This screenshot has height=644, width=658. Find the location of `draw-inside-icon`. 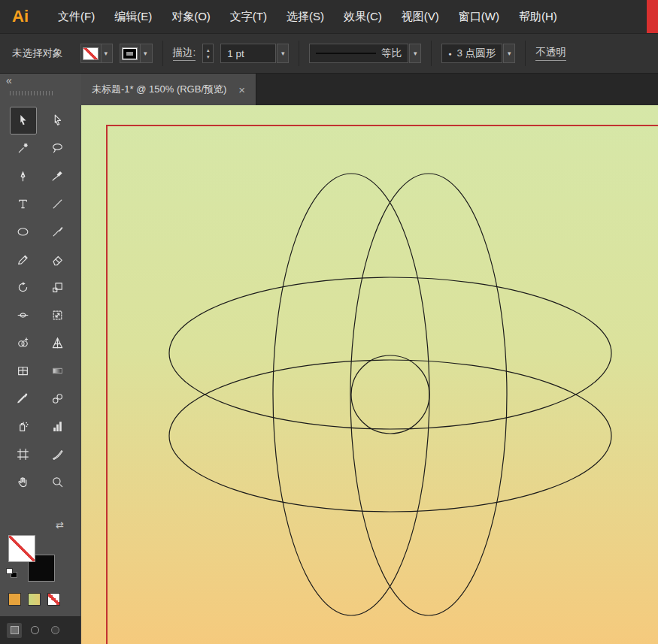

draw-inside-icon is located at coordinates (56, 630).